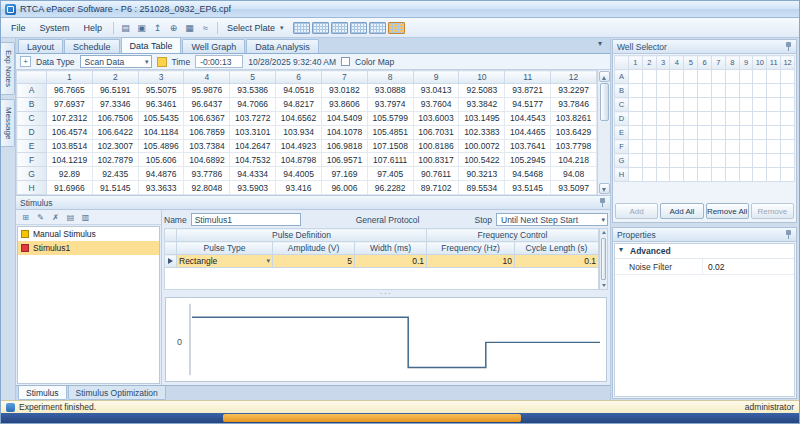 This screenshot has height=424, width=800. What do you see at coordinates (482, 174) in the screenshot?
I see `cell-G10: 90.3213` at bounding box center [482, 174].